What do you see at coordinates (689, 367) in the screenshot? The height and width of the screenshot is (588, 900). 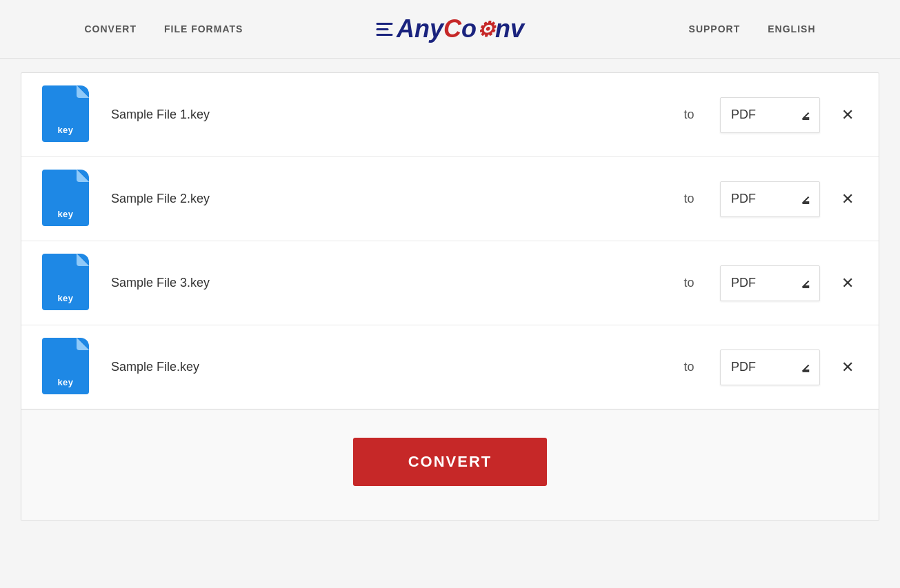 I see `to-label-4: to` at bounding box center [689, 367].